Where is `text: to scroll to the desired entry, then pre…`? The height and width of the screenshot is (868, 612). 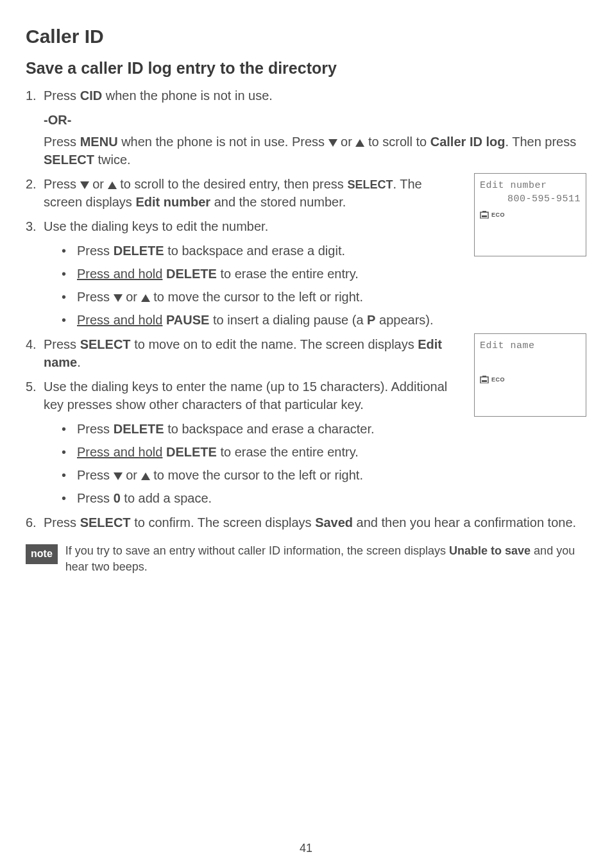 text: to scroll to the desired entry, then pre… is located at coordinates (232, 184).